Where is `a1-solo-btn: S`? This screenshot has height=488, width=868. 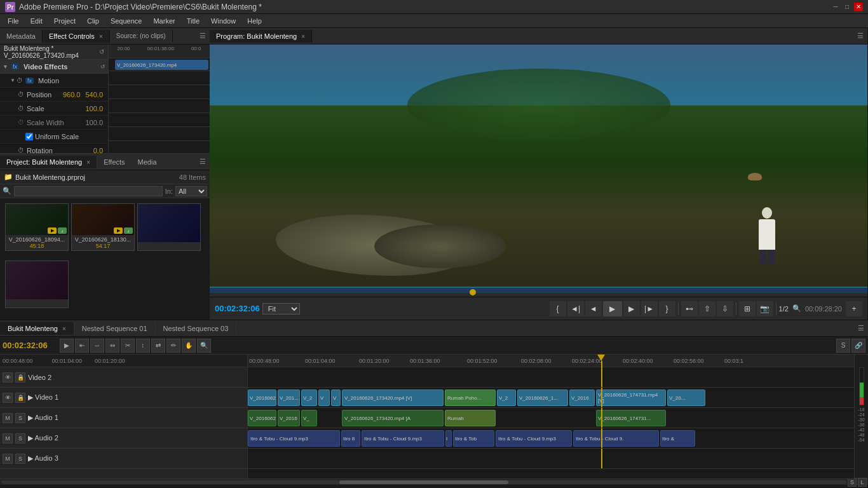
a1-solo-btn: S is located at coordinates (20, 418).